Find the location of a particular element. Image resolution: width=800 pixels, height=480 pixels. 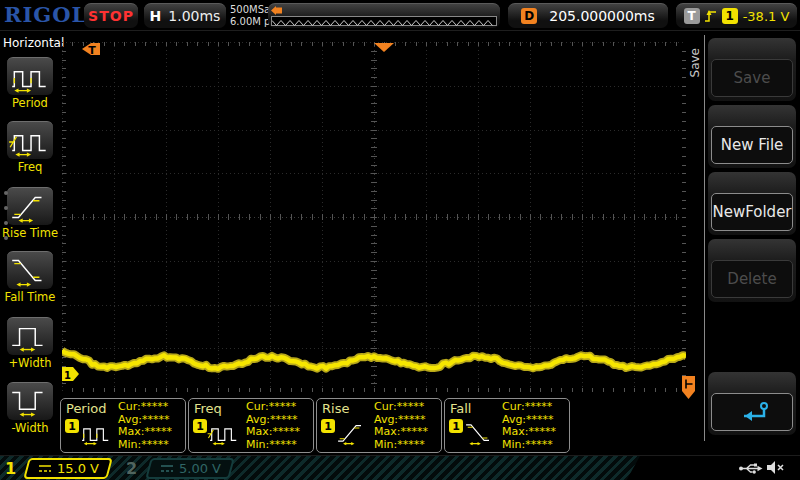

measurement-rise: Rise 1 Cur:***** Avg:***** Max:***** Min… is located at coordinates (379, 426).